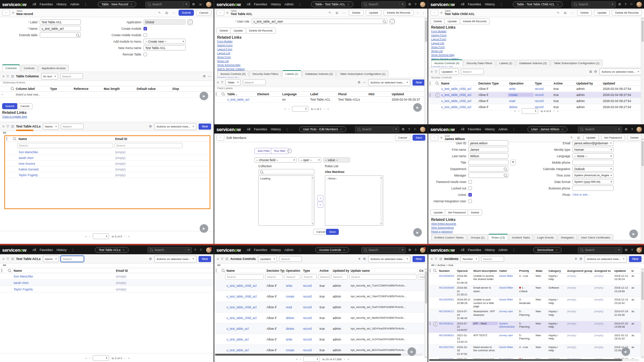  What do you see at coordinates (63, 289) in the screenshot?
I see `name-link: Taylor Fogerty` at bounding box center [63, 289].